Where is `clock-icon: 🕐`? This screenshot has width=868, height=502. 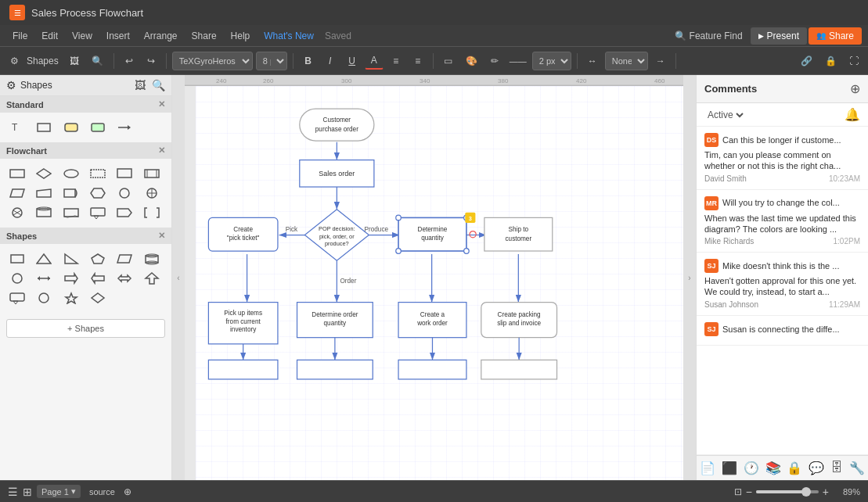 clock-icon: 🕐 is located at coordinates (751, 468).